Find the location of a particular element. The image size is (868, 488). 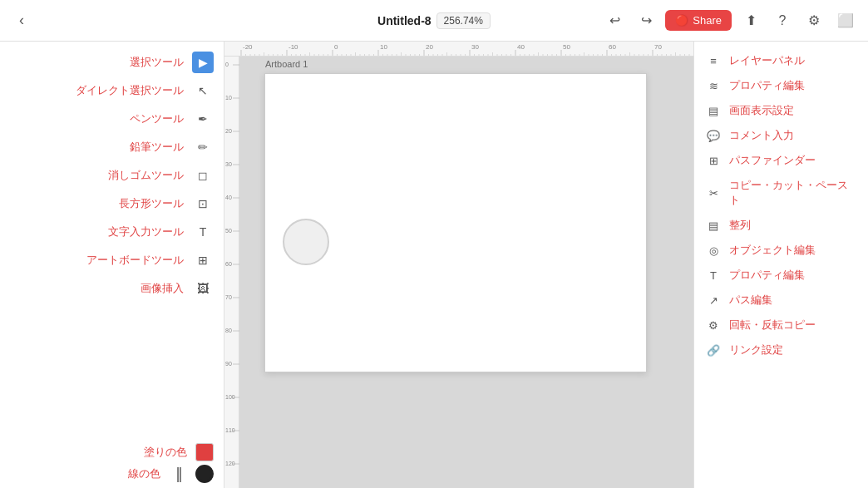

settings-button: ⚙ is located at coordinates (814, 21).